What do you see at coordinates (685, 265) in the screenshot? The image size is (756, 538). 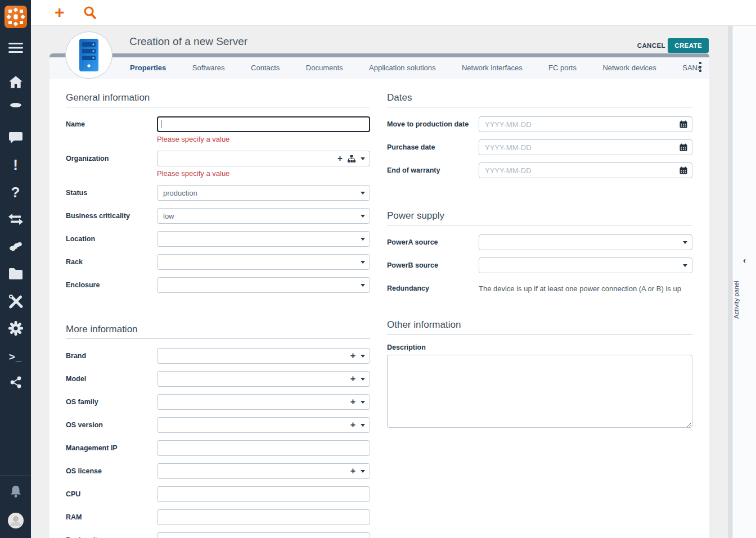 I see `power-b-caret-icon` at bounding box center [685, 265].